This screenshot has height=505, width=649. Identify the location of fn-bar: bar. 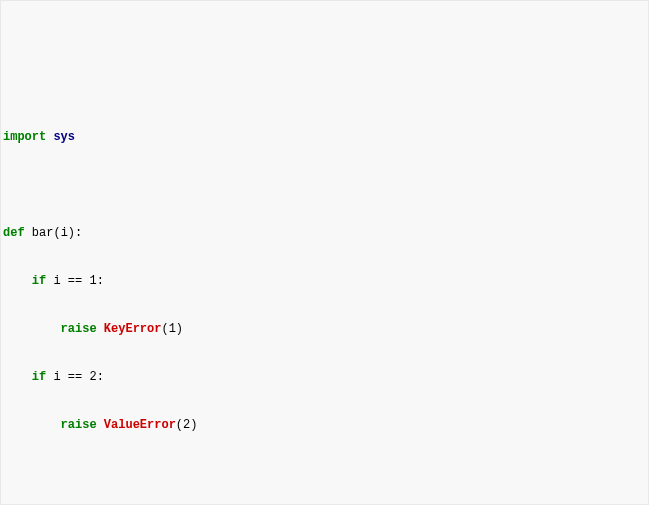
(43, 233).